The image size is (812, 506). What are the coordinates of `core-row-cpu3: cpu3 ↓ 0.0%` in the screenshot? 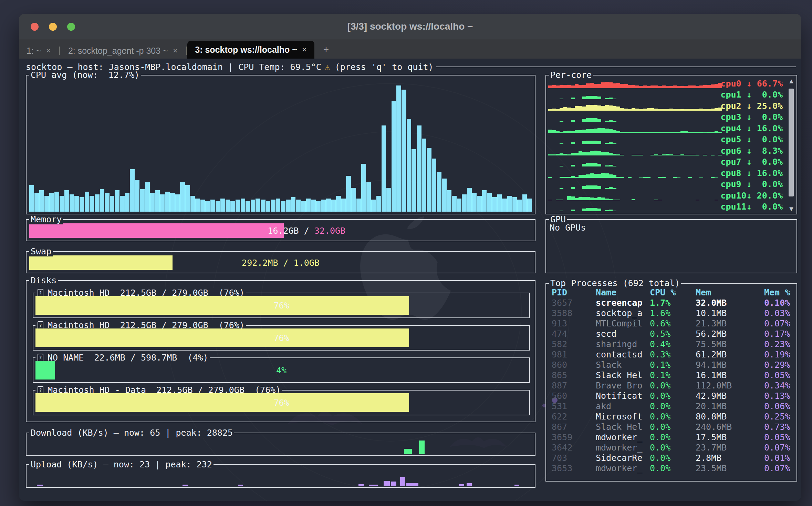 It's located at (665, 117).